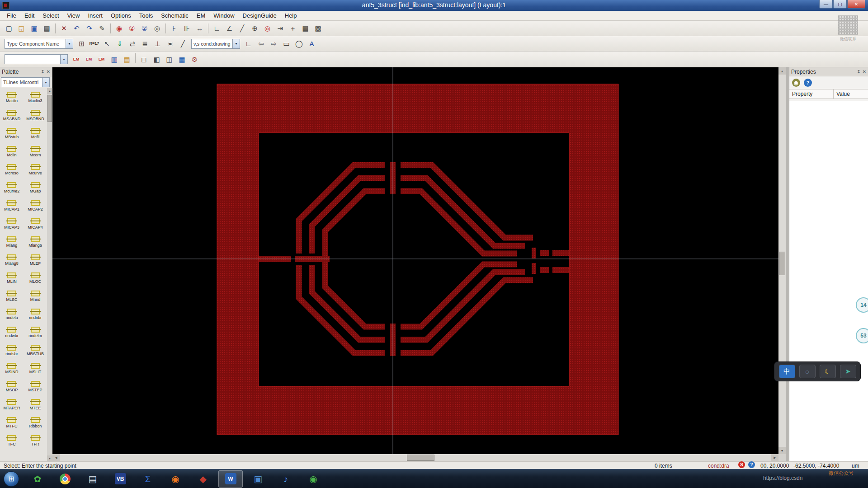  I want to click on move-endpoint-button: ⇥, so click(280, 28).